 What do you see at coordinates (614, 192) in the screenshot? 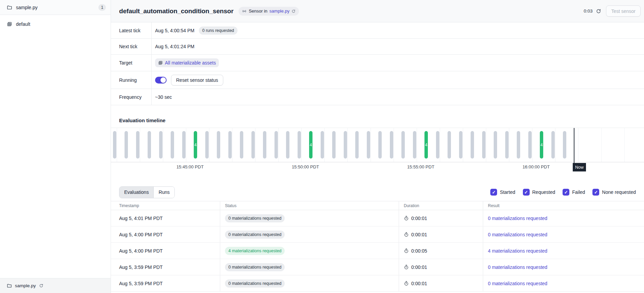
I see `filter-none-requested: ✓None requested` at bounding box center [614, 192].